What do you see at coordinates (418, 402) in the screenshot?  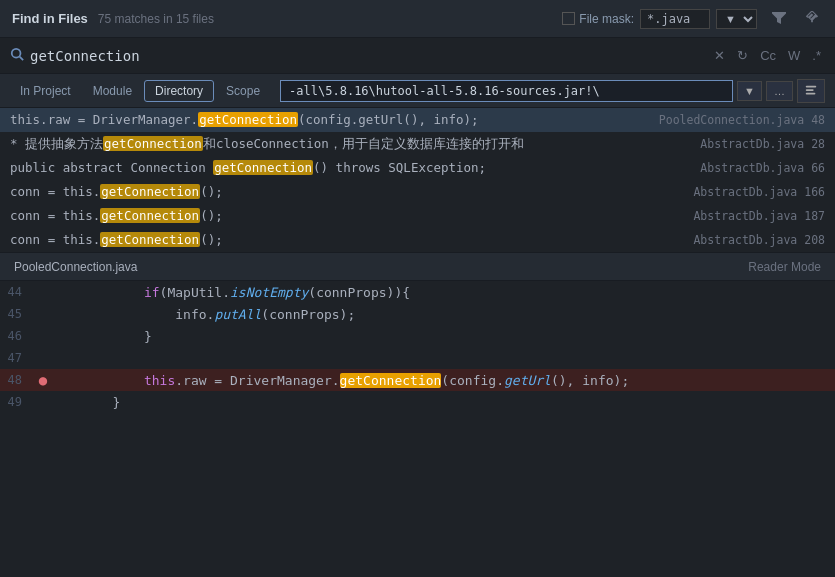 I see `code-line-49: 49 }` at bounding box center [418, 402].